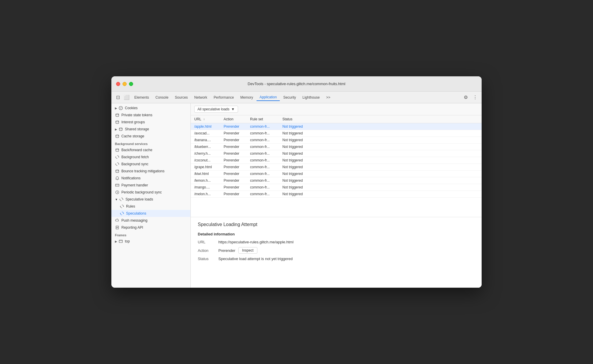  What do you see at coordinates (233, 119) in the screenshot?
I see `col-header-action: Action` at bounding box center [233, 119].